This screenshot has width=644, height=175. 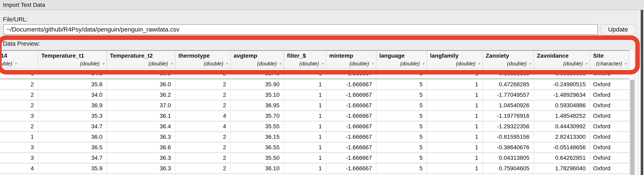 I want to click on table-row-5: 335.336.1435.701-1.66666751-1.197769161.…, so click(x=314, y=116).